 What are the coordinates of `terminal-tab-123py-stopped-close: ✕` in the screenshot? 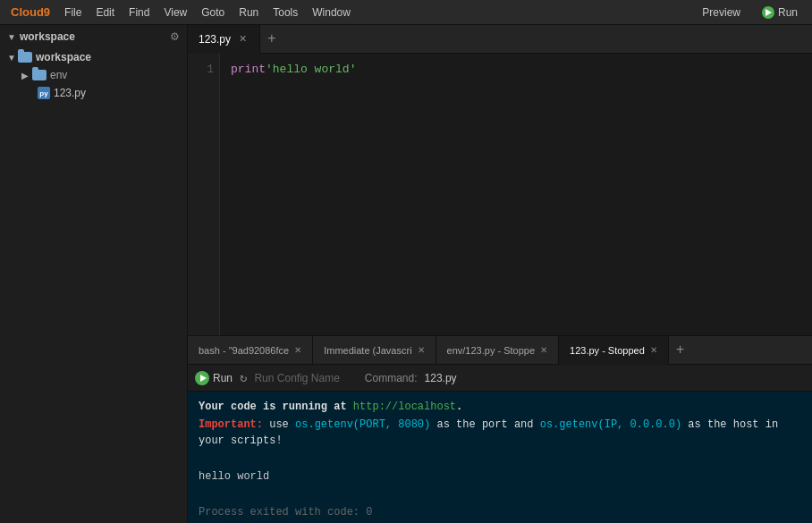 It's located at (654, 350).